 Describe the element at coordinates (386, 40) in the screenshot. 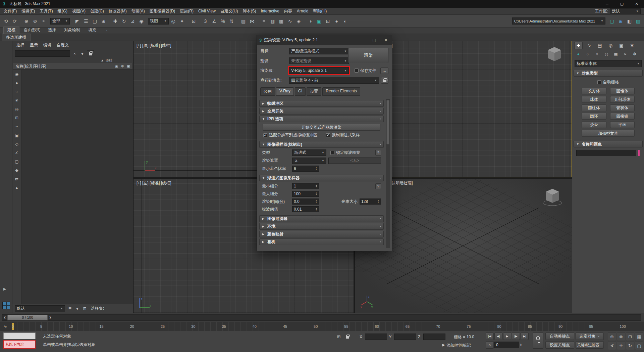

I see `dialog-close-button: ✕` at that location.